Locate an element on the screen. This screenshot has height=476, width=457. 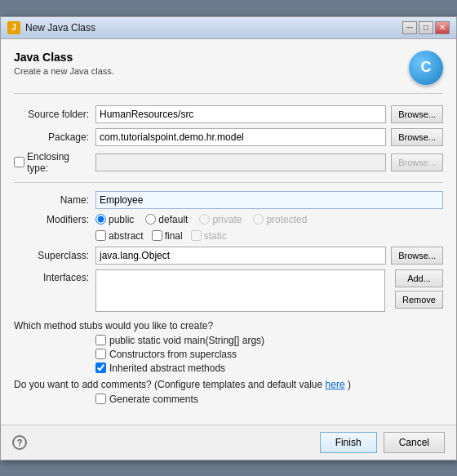
generate-comments-row: Generate comments is located at coordinates (269, 399).